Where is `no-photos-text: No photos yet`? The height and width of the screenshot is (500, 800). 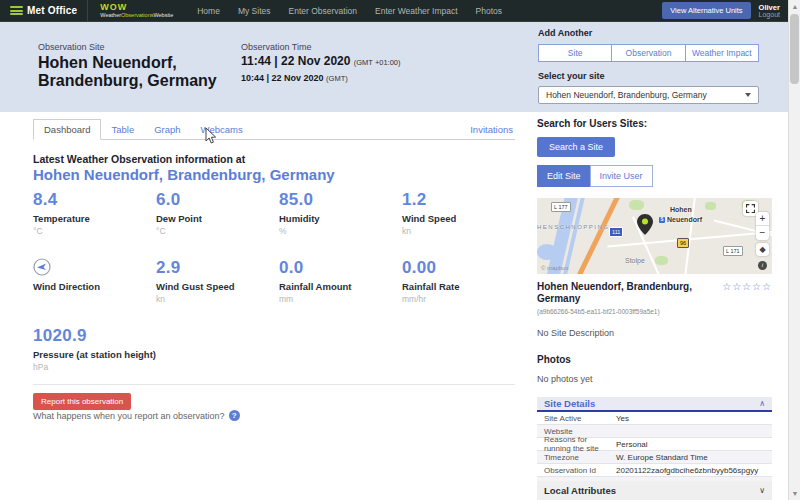 no-photos-text: No photos yet is located at coordinates (654, 379).